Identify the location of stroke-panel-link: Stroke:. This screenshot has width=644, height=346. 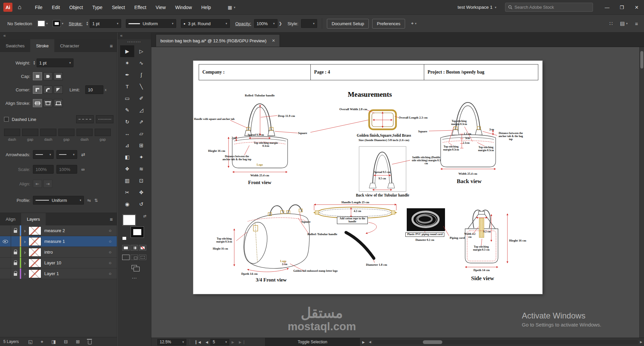
(76, 24).